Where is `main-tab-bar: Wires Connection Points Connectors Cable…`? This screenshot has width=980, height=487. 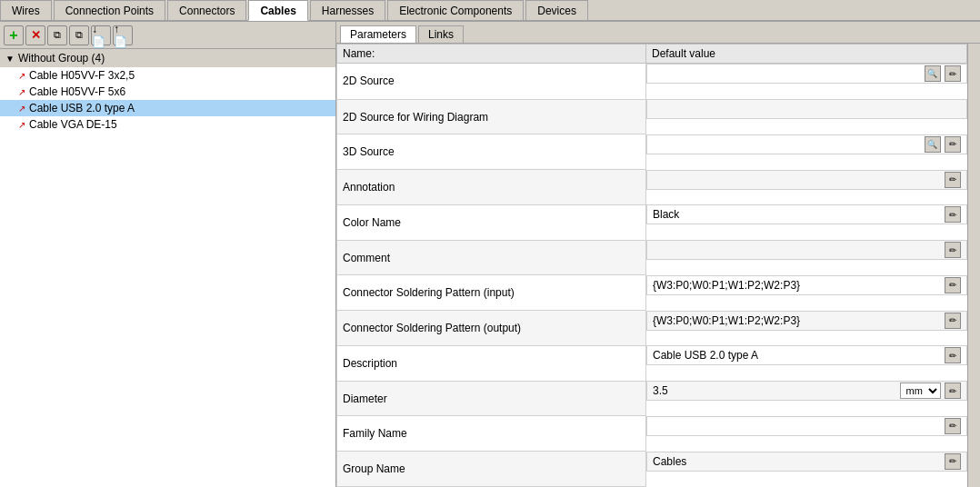 main-tab-bar: Wires Connection Points Connectors Cable… is located at coordinates (490, 11).